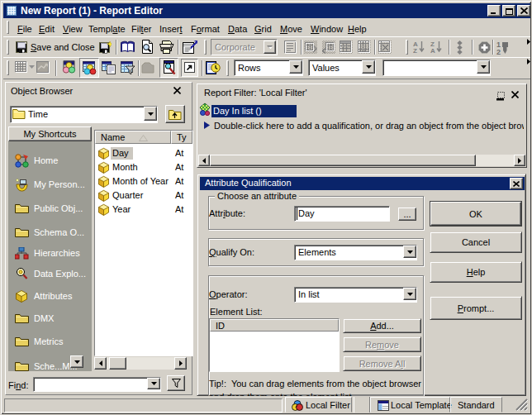 Image resolution: width=532 pixels, height=415 pixels. Describe the element at coordinates (499, 51) in the screenshot. I see `svg-text: 2` at that location.